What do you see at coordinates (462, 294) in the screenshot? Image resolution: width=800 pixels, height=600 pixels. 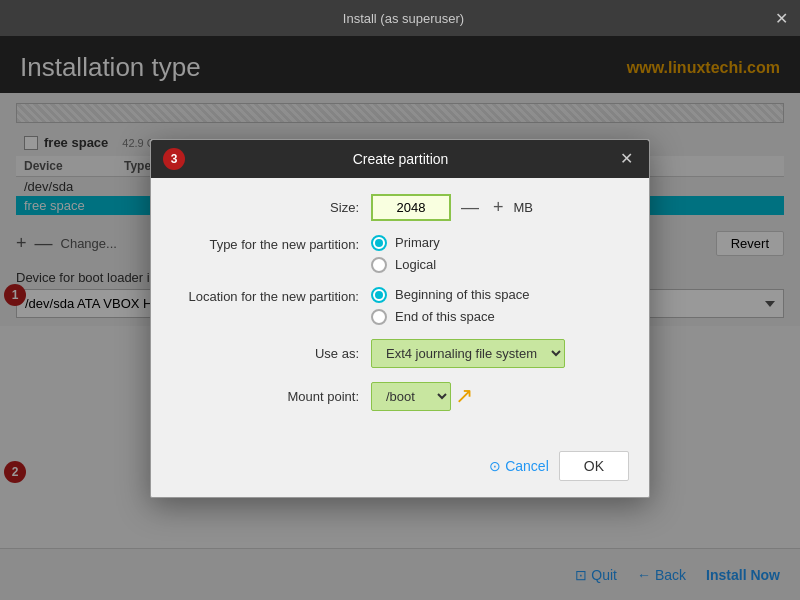 I see `radio-beginning-label: Beginning of this space` at bounding box center [462, 294].